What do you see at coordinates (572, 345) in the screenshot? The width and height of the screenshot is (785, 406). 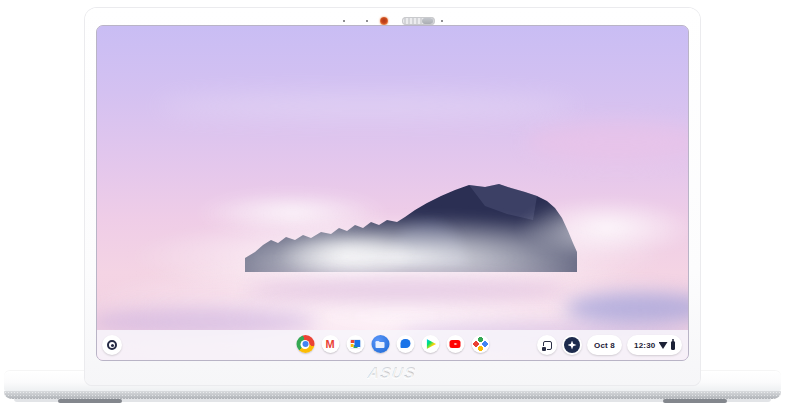 I see `assistant-circle` at bounding box center [572, 345].